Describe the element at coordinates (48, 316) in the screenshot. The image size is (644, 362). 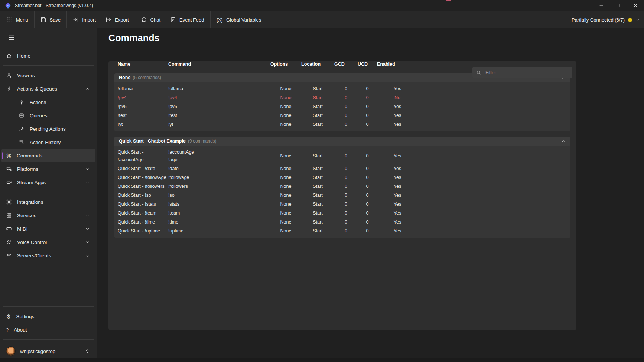
I see `sidebar-item-settings: ⚙Settings` at that location.